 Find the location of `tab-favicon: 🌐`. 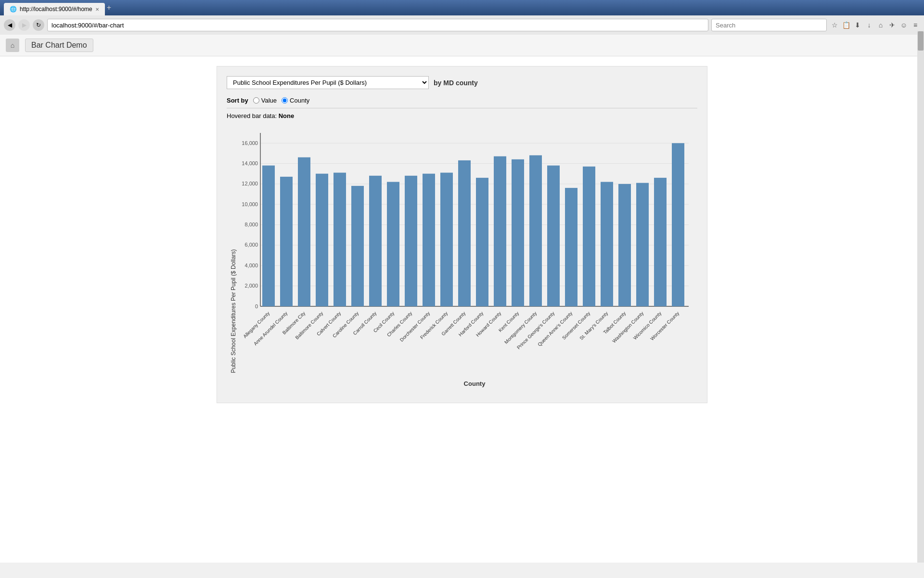

tab-favicon: 🌐 is located at coordinates (13, 9).